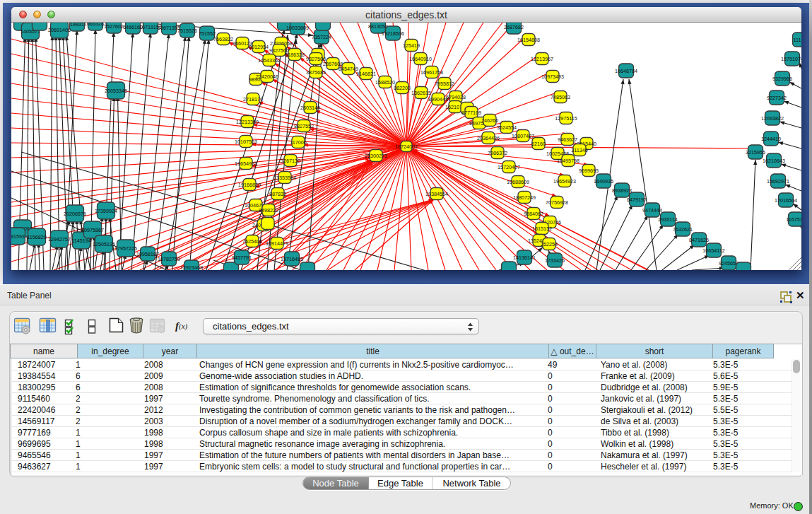 This screenshot has width=812, height=514. What do you see at coordinates (277, 243) in the screenshot?
I see `svg-text: 16914479` at bounding box center [277, 243].